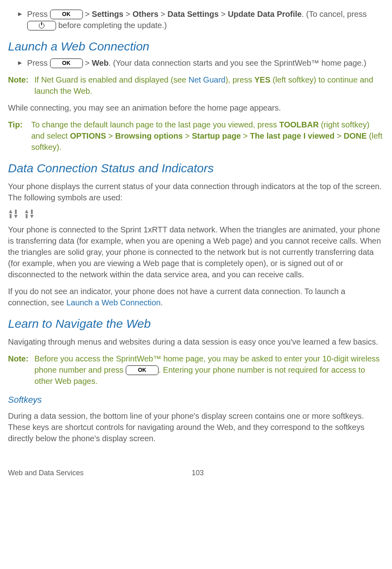 This screenshot has height=569, width=392. Describe the element at coordinates (237, 63) in the screenshot. I see `text-trail: . (Your data connection starts and you s…` at that location.